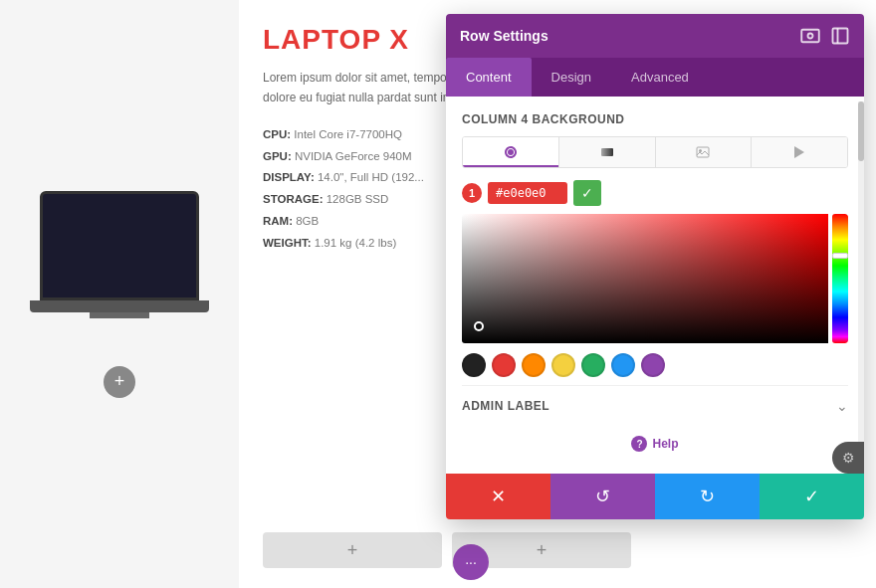  What do you see at coordinates (655, 78) in the screenshot?
I see `panel-tabs: Content Design Advanced` at bounding box center [655, 78].